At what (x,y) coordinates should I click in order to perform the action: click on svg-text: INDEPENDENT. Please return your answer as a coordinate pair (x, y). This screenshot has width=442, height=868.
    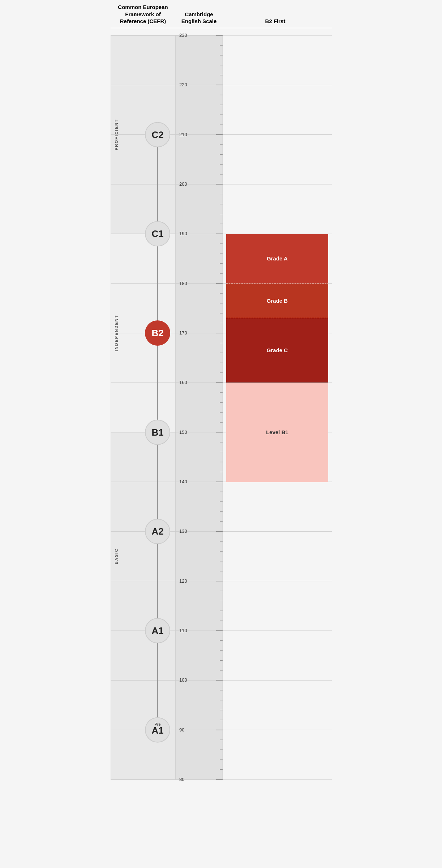
    Looking at the image, I should click on (116, 333).